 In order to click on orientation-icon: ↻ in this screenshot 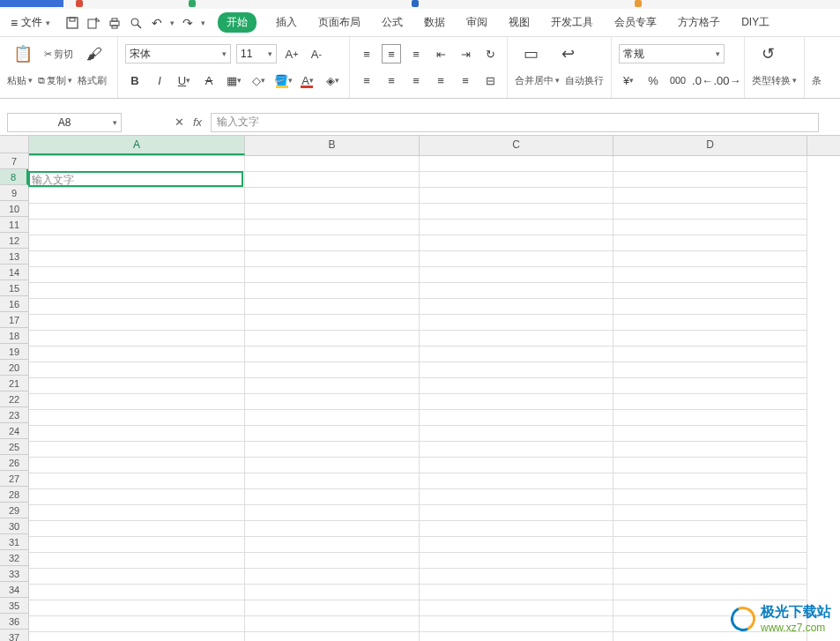, I will do `click(490, 54)`.